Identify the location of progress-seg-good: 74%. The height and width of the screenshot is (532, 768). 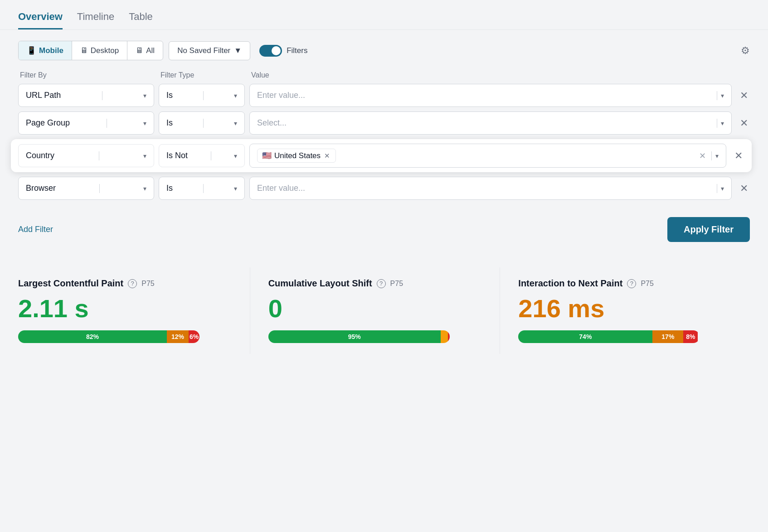
(585, 337).